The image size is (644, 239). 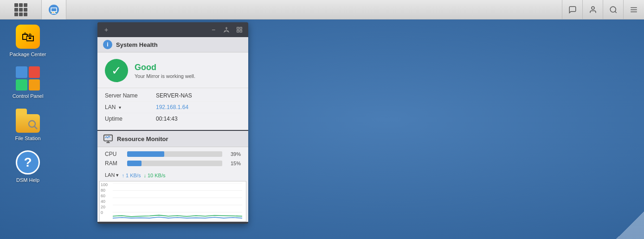 What do you see at coordinates (130, 107) in the screenshot?
I see `lan-label: LAN ▾` at bounding box center [130, 107].